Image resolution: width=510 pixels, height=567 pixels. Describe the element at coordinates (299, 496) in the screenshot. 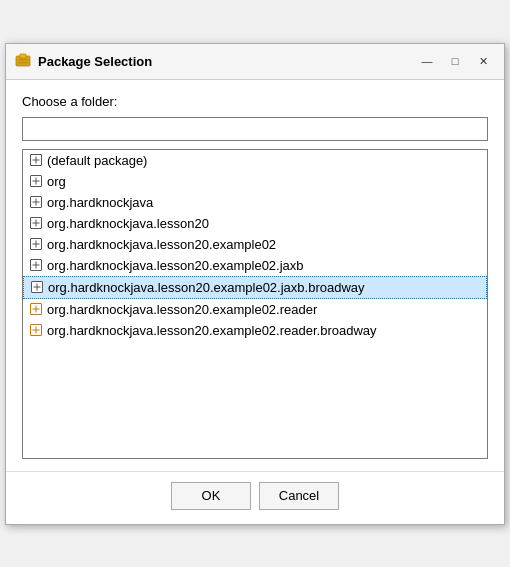

I see `cancel-button: Cancel` at that location.